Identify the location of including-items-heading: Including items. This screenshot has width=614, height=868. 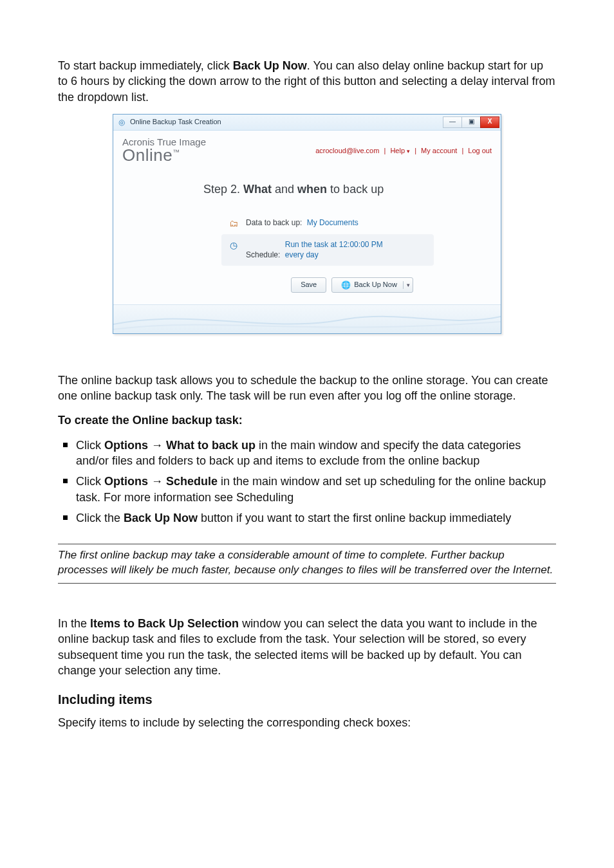
(307, 700).